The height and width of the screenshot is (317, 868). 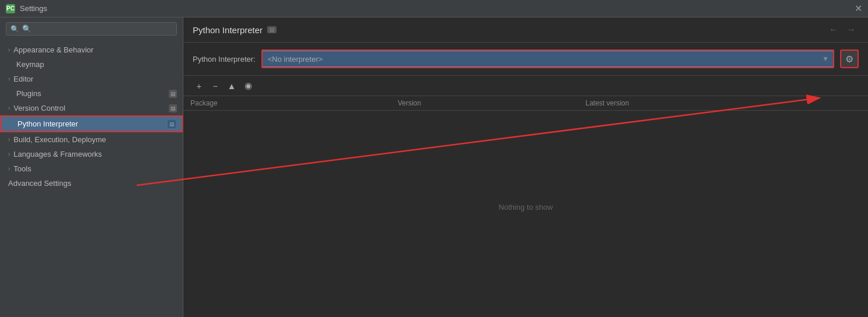 What do you see at coordinates (97, 29) in the screenshot?
I see `search-input` at bounding box center [97, 29].